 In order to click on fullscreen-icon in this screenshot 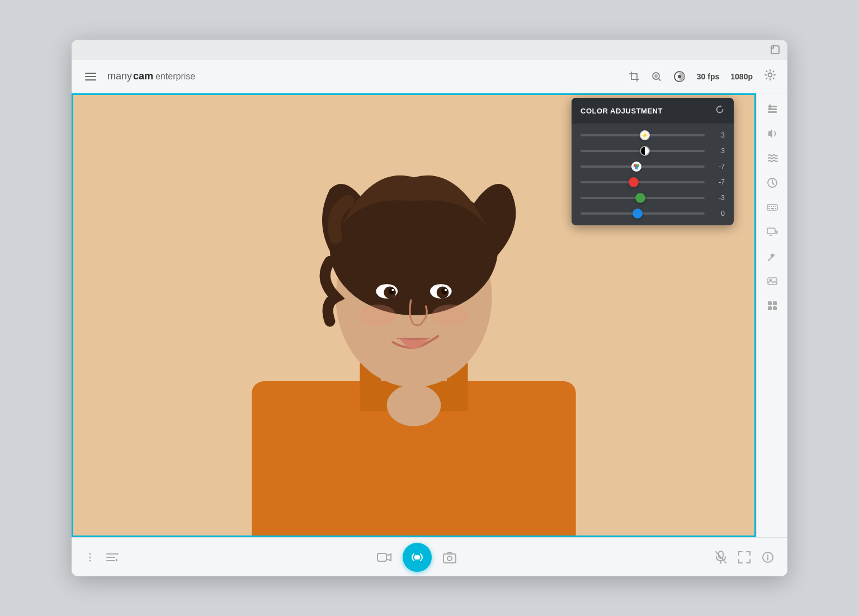, I will do `click(744, 557)`.